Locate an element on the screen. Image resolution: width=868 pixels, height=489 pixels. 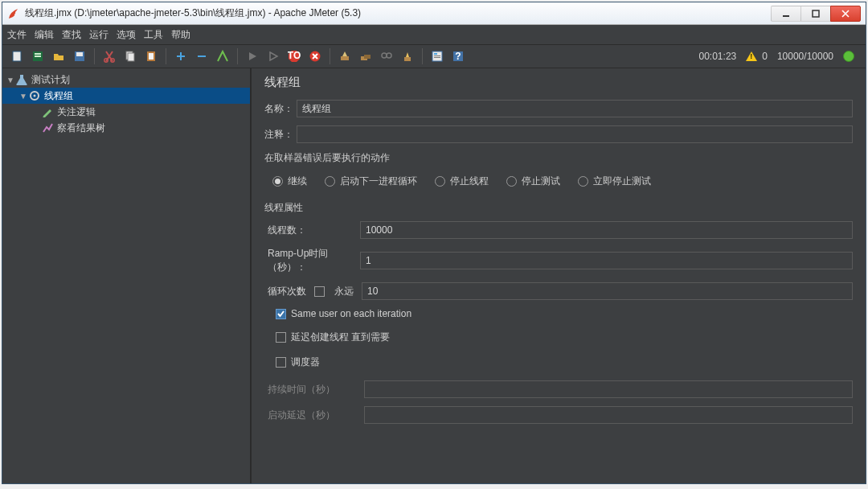
tree-node-test-plan: ▼ 测试计划 is located at coordinates (126, 80).